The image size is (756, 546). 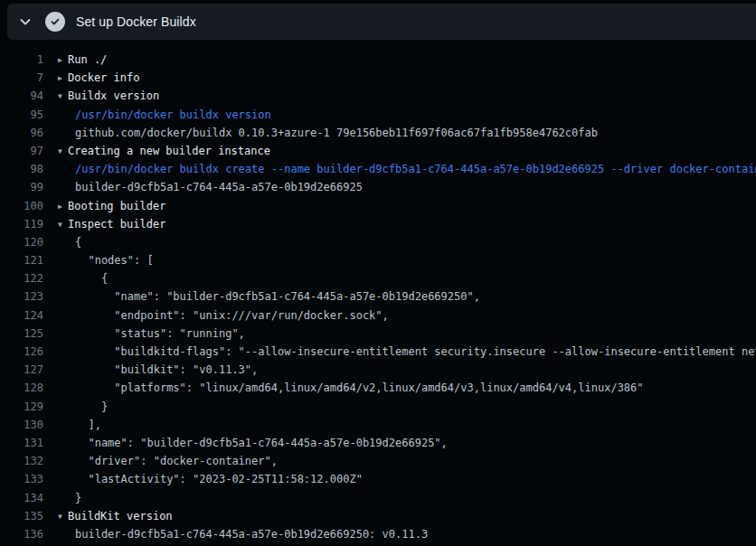 I want to click on chevron-down-icon, so click(x=25, y=22).